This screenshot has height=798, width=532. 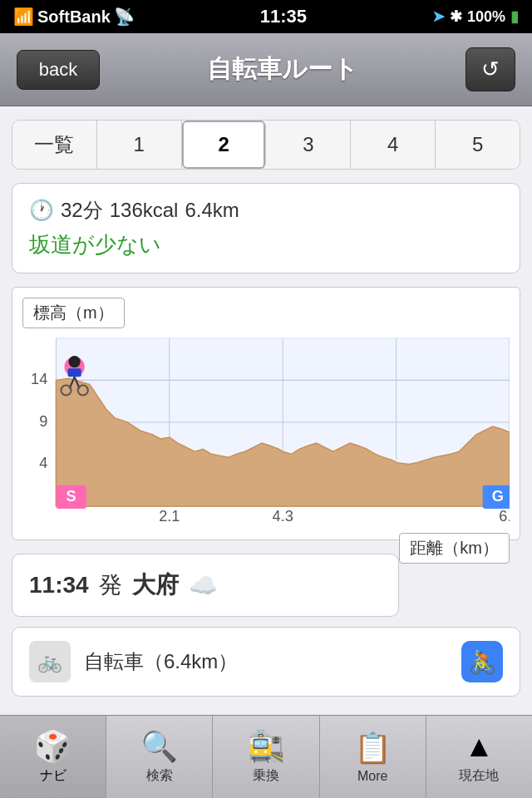 What do you see at coordinates (266, 210) in the screenshot?
I see `route-stats: 🕐 32分 136kcal 6.4km` at bounding box center [266, 210].